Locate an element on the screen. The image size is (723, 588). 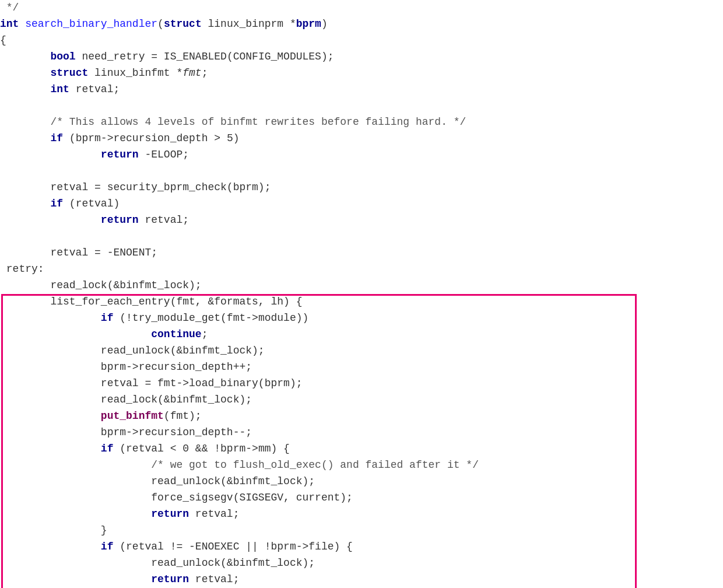
code-line: { is located at coordinates (361, 41).